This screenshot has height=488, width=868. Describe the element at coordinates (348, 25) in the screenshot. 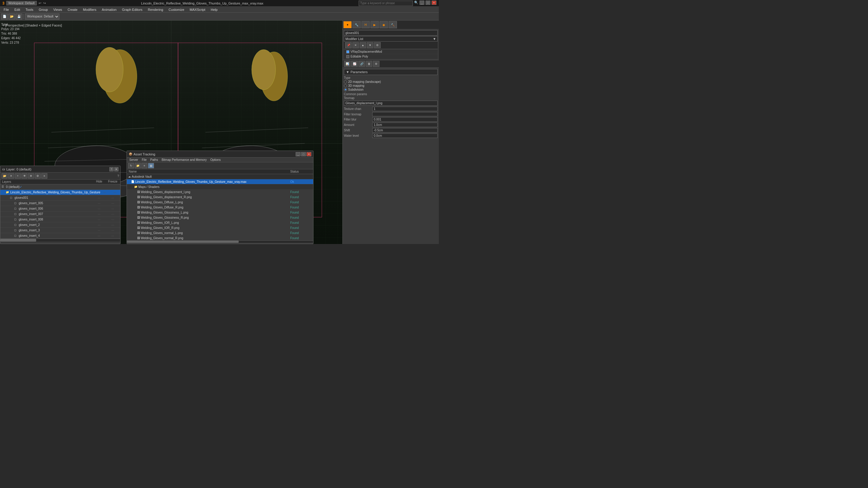

I see `panel-tab-create: ✦` at that location.